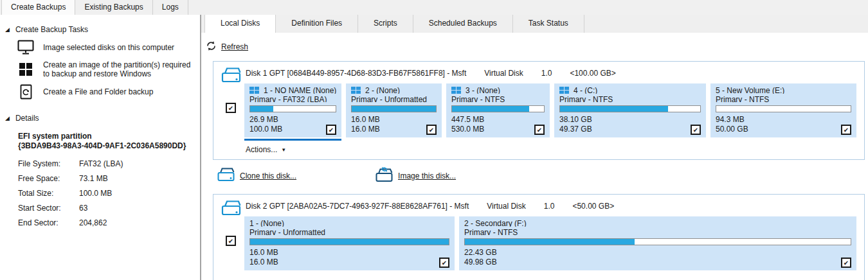 This screenshot has width=868, height=280. I want to click on prop-value: 204,862, so click(137, 223).